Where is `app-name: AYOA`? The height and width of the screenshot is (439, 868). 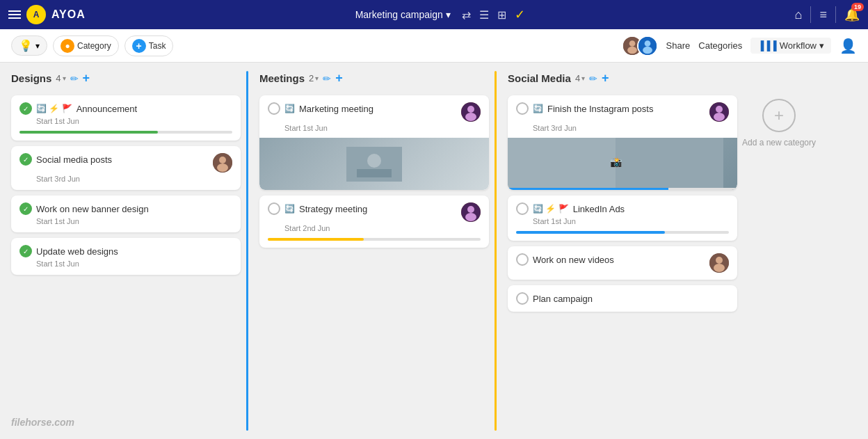 app-name: AYOA is located at coordinates (68, 15).